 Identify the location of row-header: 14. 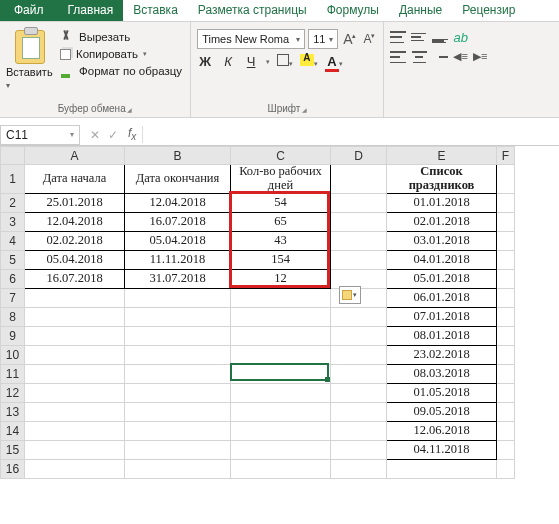
(13, 430).